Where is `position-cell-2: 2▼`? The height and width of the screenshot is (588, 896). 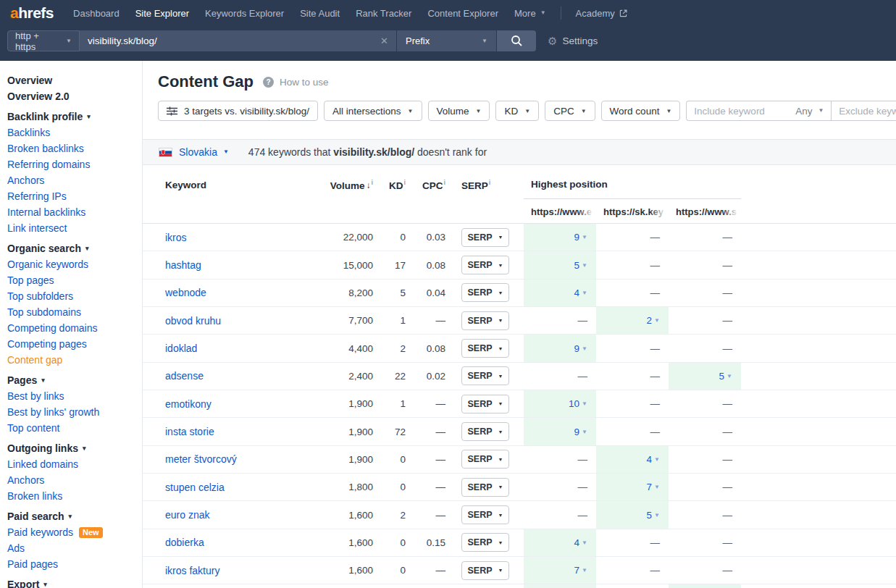 position-cell-2: 2▼ is located at coordinates (632, 320).